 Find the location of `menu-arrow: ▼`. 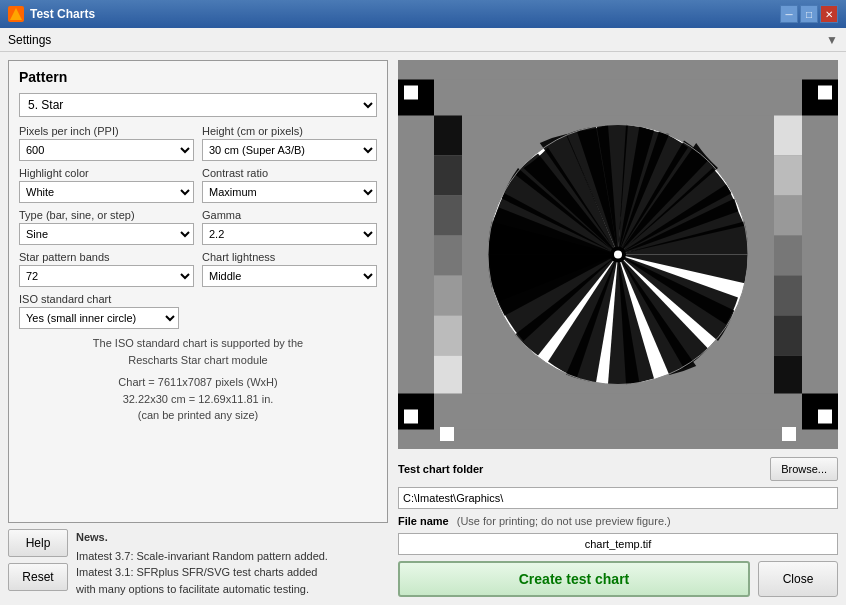

menu-arrow: ▼ is located at coordinates (832, 40).